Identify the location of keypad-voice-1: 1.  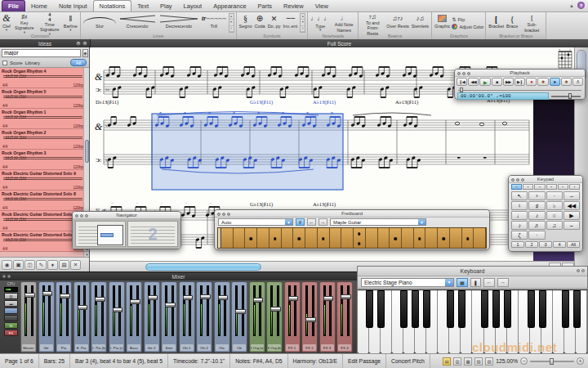
(518, 245).